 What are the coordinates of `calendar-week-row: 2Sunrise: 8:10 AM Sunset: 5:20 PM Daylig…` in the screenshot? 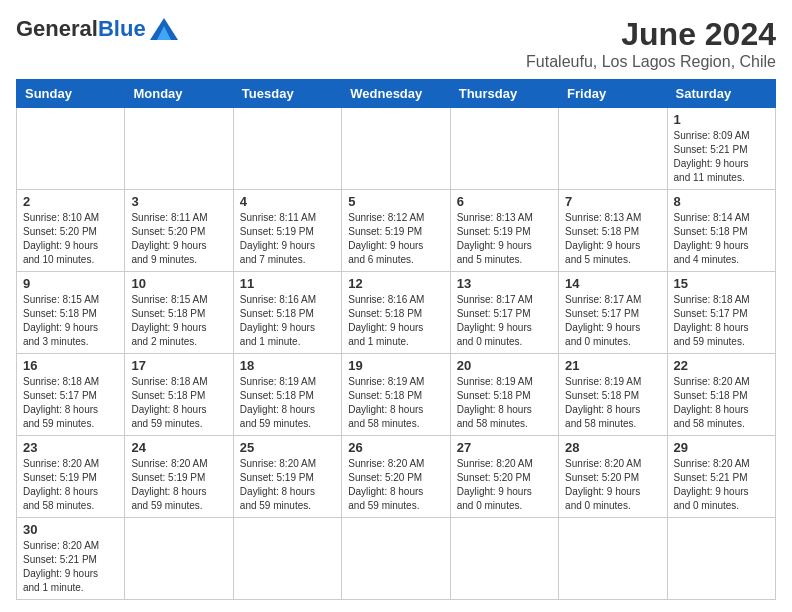 It's located at (396, 231).